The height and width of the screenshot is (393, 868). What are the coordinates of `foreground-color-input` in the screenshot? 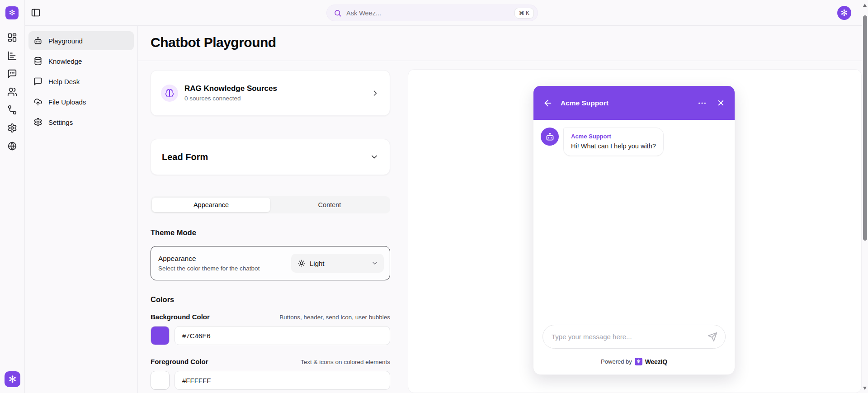 It's located at (282, 380).